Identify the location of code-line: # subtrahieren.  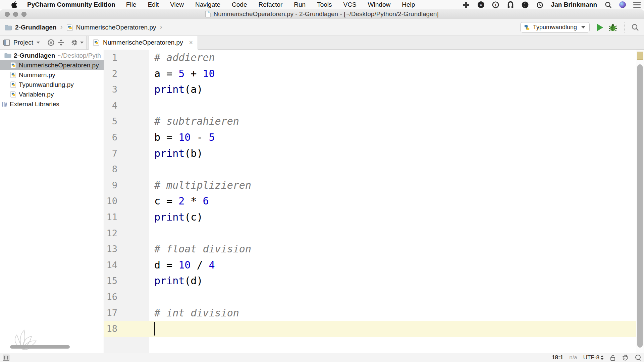
(393, 121).